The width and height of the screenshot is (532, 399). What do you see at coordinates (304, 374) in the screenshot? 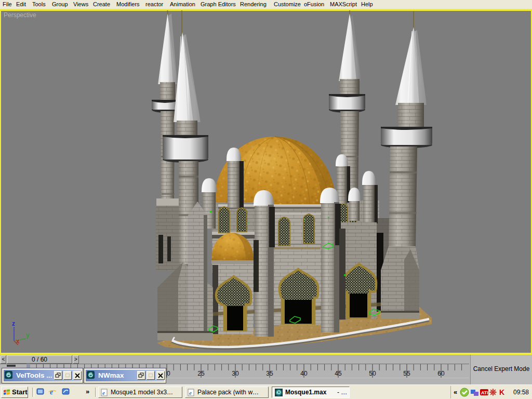
I see `svg-text: 40` at bounding box center [304, 374].